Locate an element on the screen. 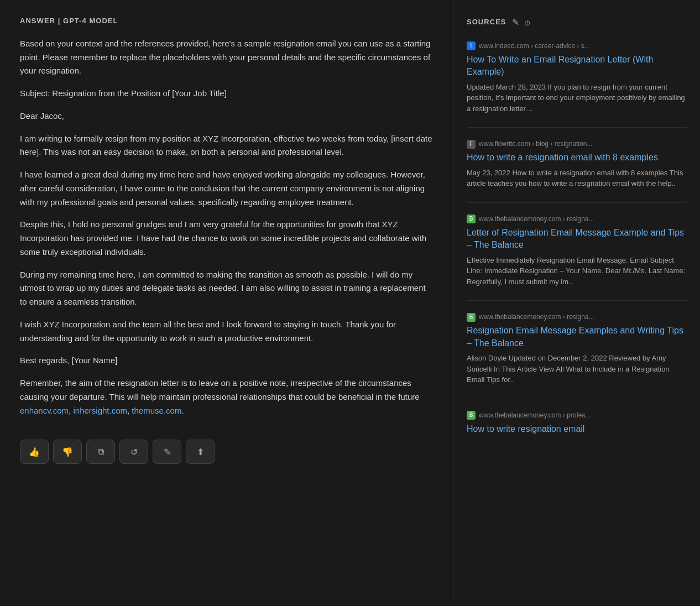  thumbs-up-button: 👍 is located at coordinates (34, 452).